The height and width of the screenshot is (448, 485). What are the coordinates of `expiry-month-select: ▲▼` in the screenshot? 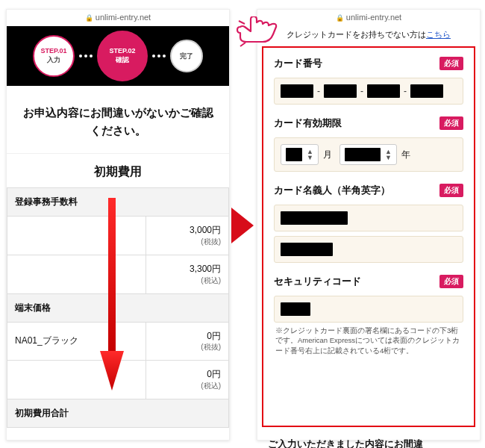 It's located at (300, 155).